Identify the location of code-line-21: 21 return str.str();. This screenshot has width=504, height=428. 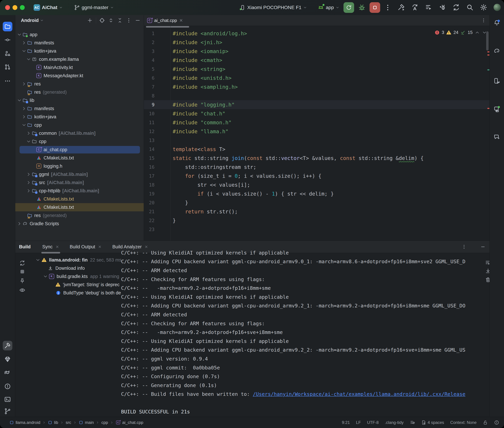
(317, 212).